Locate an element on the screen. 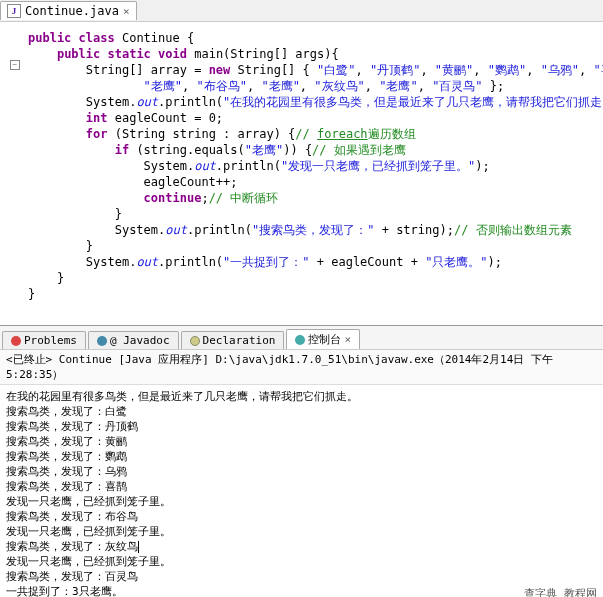 The image size is (603, 597). console-line: 搜索鸟类，发现了：布谷鸟 is located at coordinates (302, 516).